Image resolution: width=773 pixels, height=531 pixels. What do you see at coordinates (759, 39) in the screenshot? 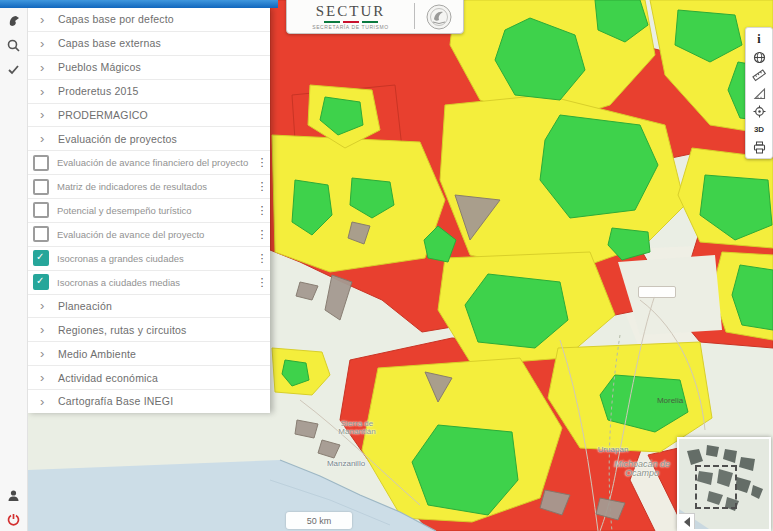
I see `info-icon: i` at bounding box center [759, 39].